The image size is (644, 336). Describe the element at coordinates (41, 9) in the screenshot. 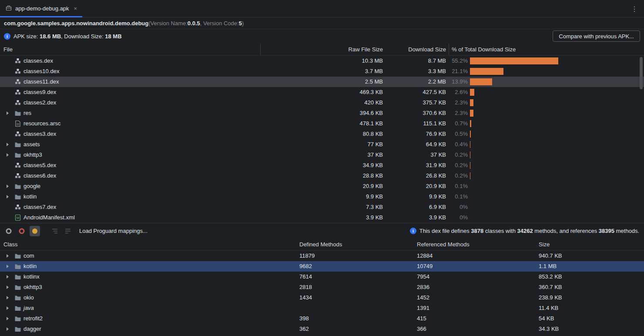

I see `tab-apk-file: app-demo-debug.apk ×` at that location.